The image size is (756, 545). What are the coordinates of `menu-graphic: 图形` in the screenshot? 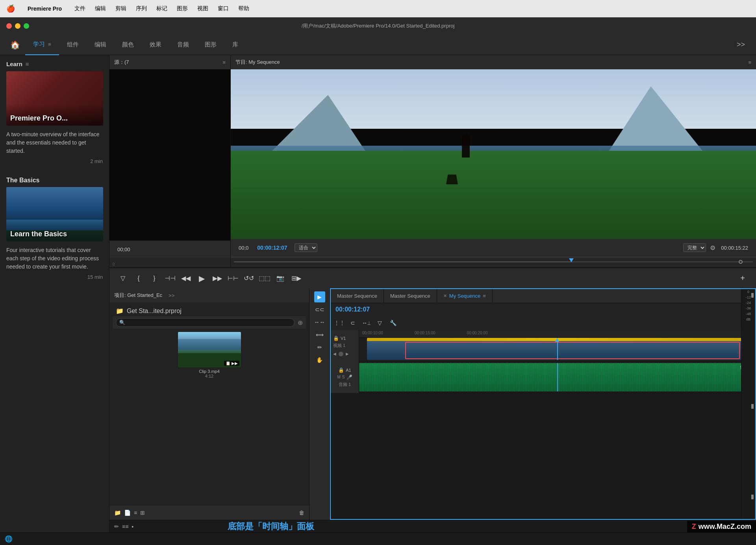 It's located at (182, 9).